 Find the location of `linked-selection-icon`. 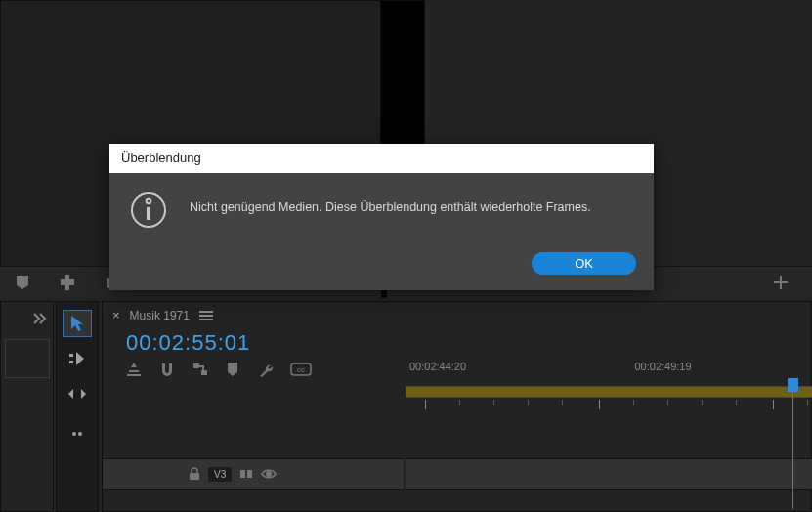

linked-selection-icon is located at coordinates (200, 369).